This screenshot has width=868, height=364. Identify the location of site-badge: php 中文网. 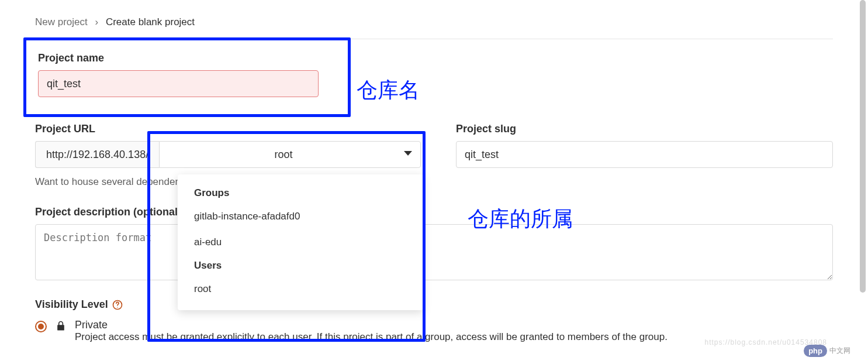
(827, 351).